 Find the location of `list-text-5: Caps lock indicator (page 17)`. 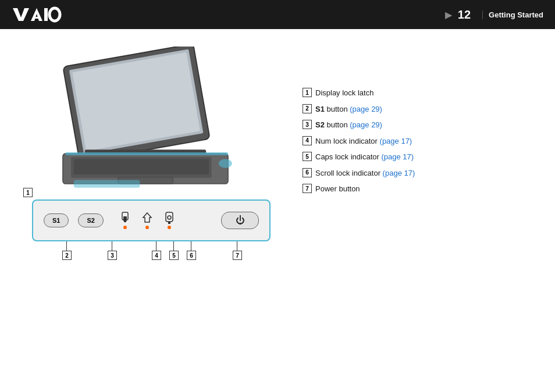

list-text-5: Caps lock indicator (page 17) is located at coordinates (364, 157).